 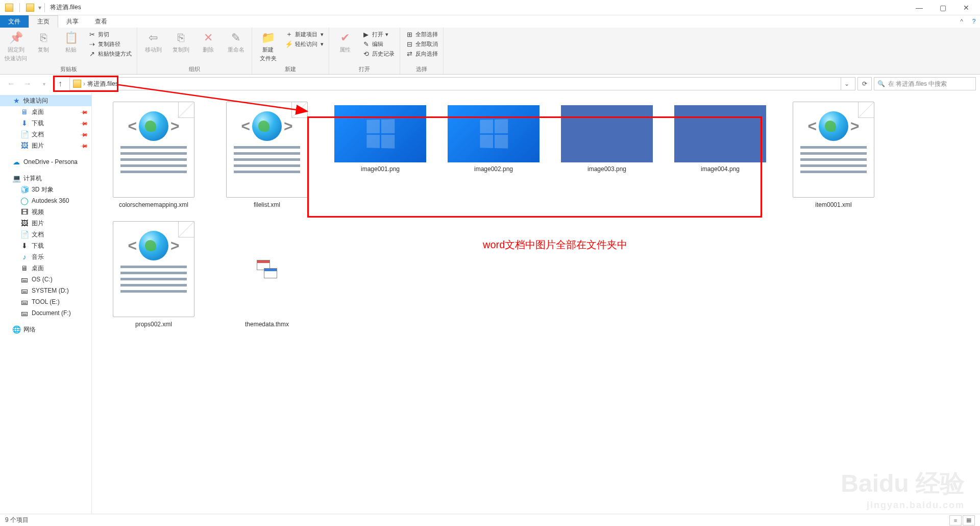 What do you see at coordinates (304, 44) in the screenshot?
I see `easy-access-button: ⚡轻松访问▾` at bounding box center [304, 44].